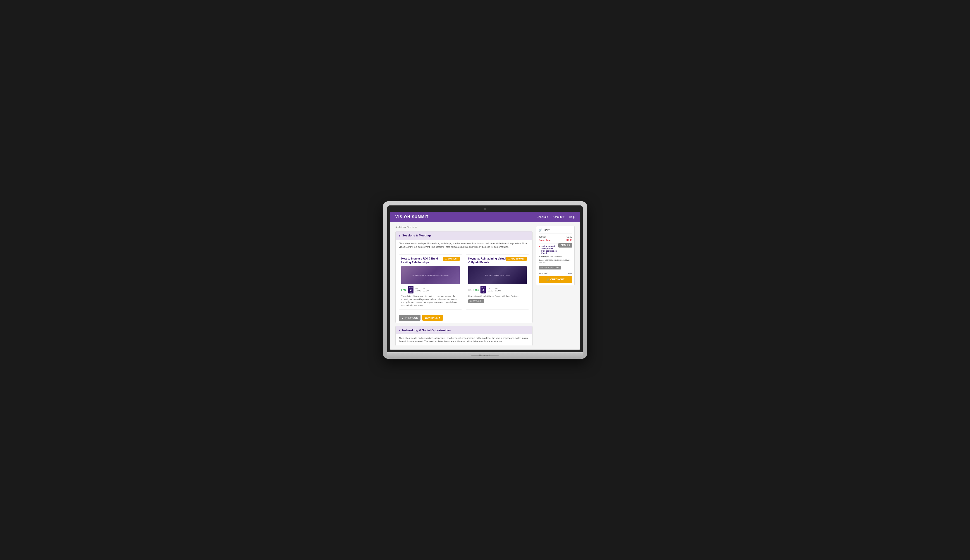 The height and width of the screenshot is (560, 970). I want to click on networking-toggle-icon: ▾, so click(400, 330).